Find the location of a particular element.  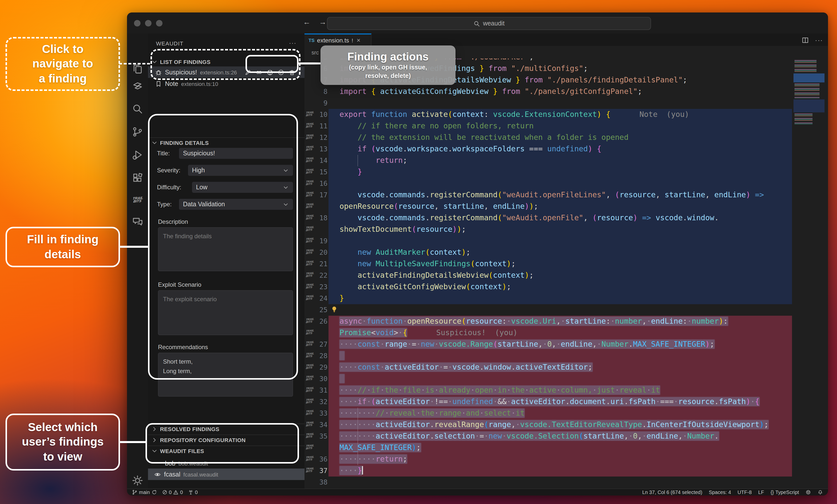

line-number: 20 is located at coordinates (319, 253).